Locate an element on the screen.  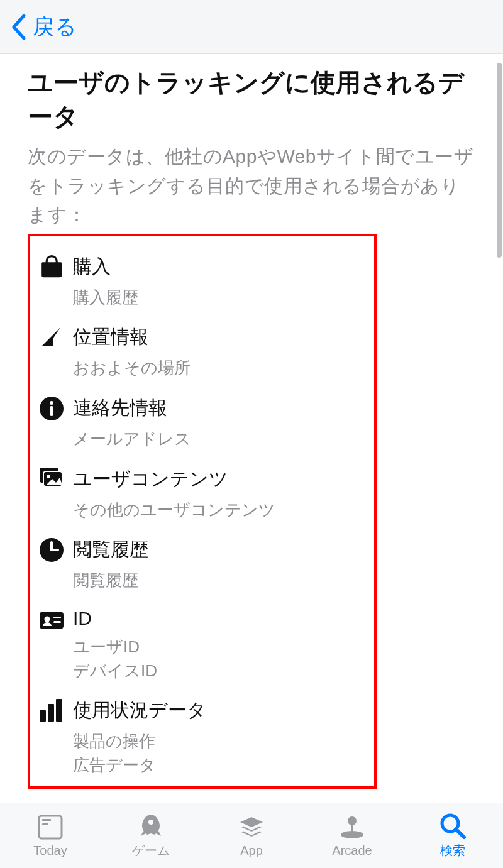
bag-icon is located at coordinates (52, 266).